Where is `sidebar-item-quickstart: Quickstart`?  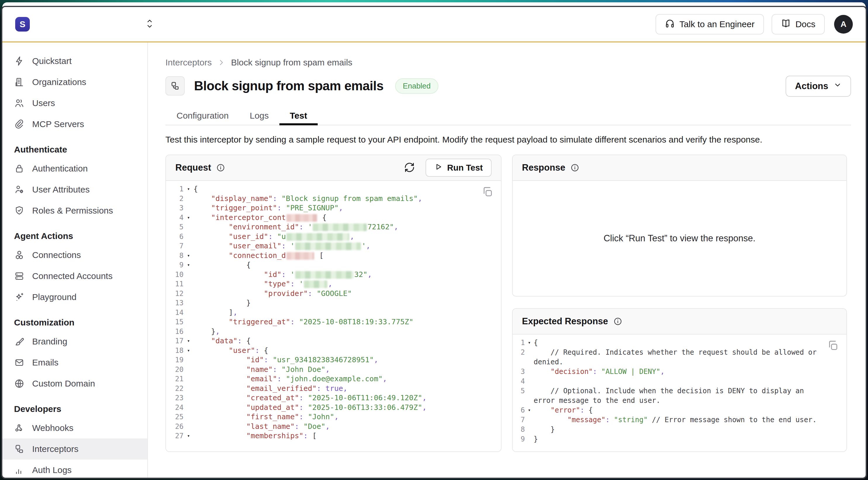
sidebar-item-quickstart: Quickstart is located at coordinates (75, 61).